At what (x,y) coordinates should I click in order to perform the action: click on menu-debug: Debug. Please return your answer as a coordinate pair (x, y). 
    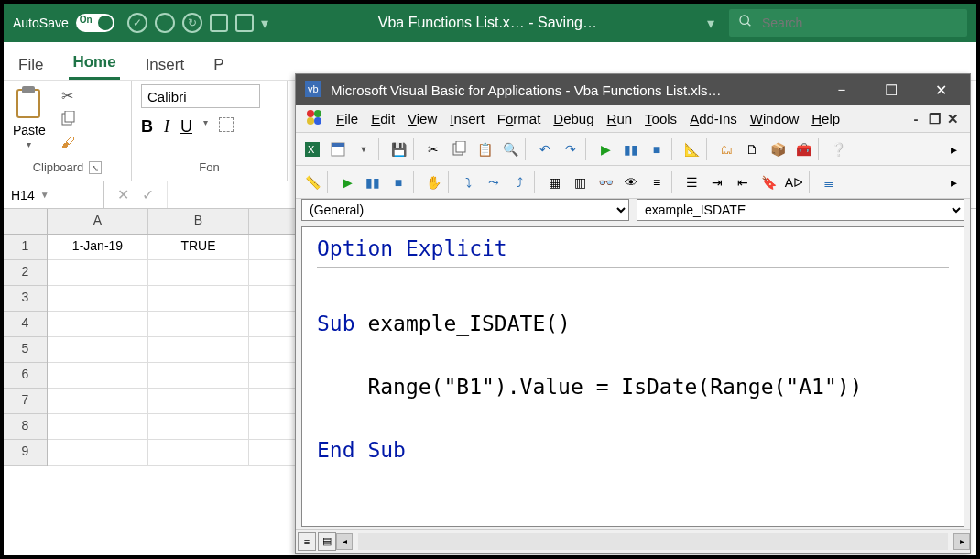
    Looking at the image, I should click on (573, 119).